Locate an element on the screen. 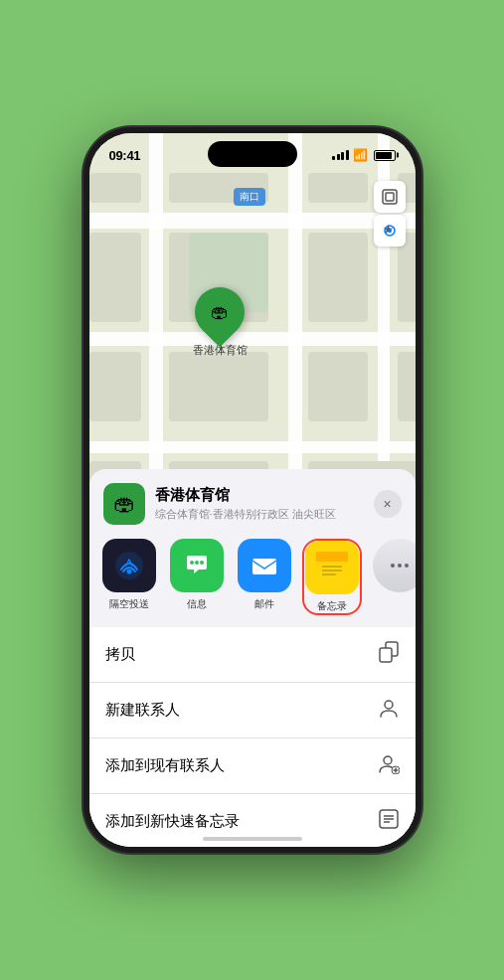  share-item-mail: 邮件 is located at coordinates (264, 576).